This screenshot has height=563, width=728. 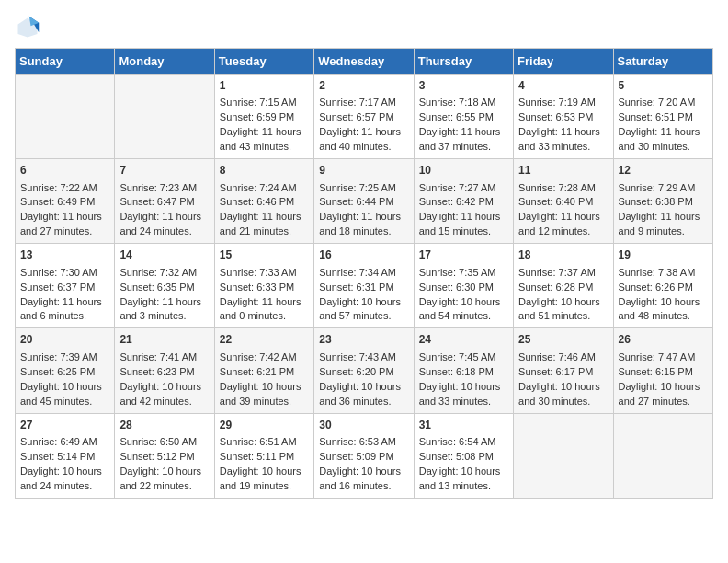 What do you see at coordinates (663, 62) in the screenshot?
I see `header-cell-saturday: Saturday` at bounding box center [663, 62].